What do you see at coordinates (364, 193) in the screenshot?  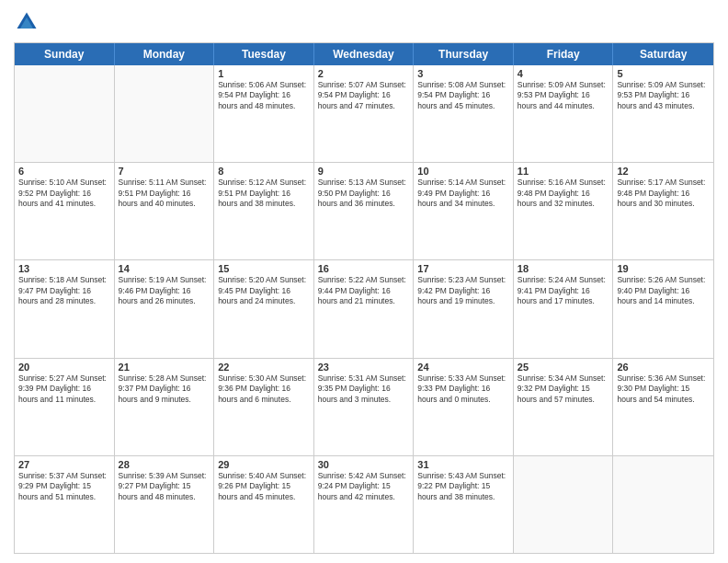 I see `day-info: Sunrise: 5:13 AM Sunset: 9:50 PM Dayligh…` at bounding box center [364, 193].